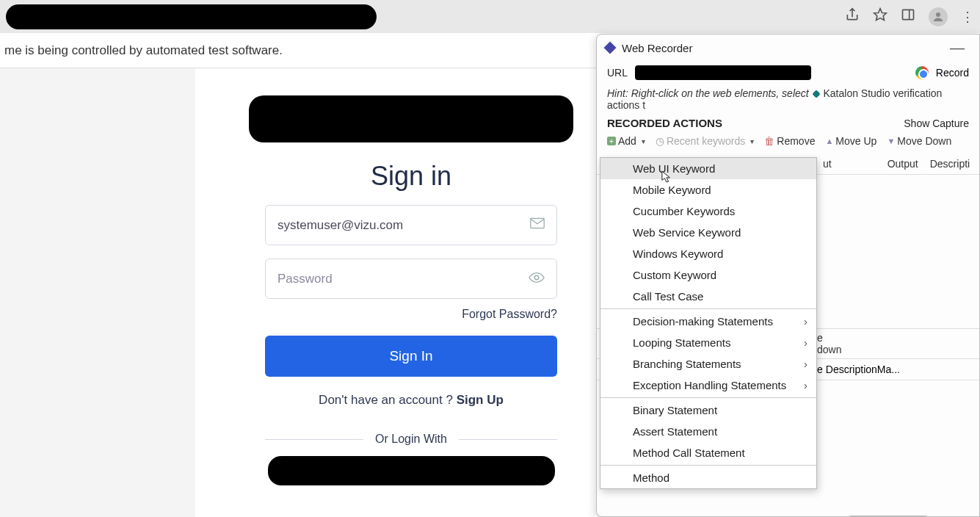 The height and width of the screenshot is (517, 980). Describe the element at coordinates (769, 141) in the screenshot. I see `trash-icon: 🗑` at that location.